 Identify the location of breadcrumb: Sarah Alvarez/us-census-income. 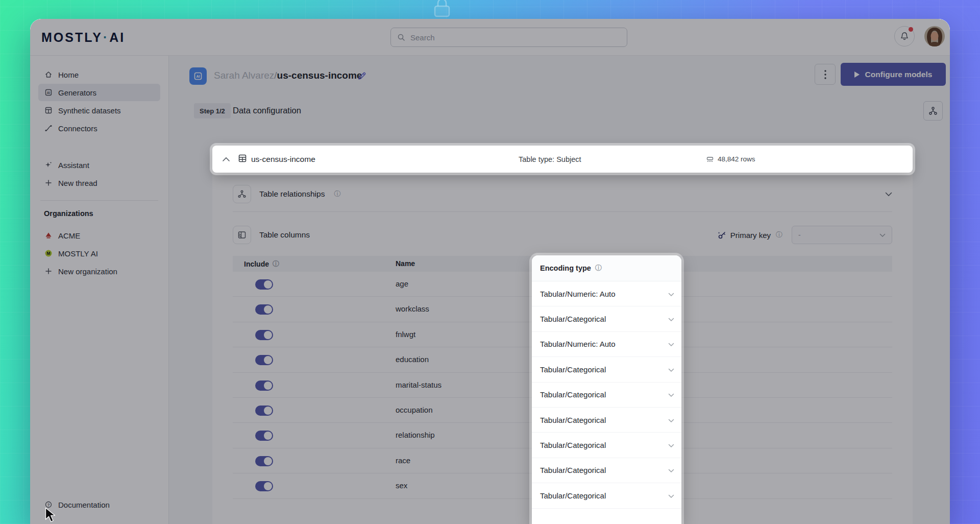
(288, 76).